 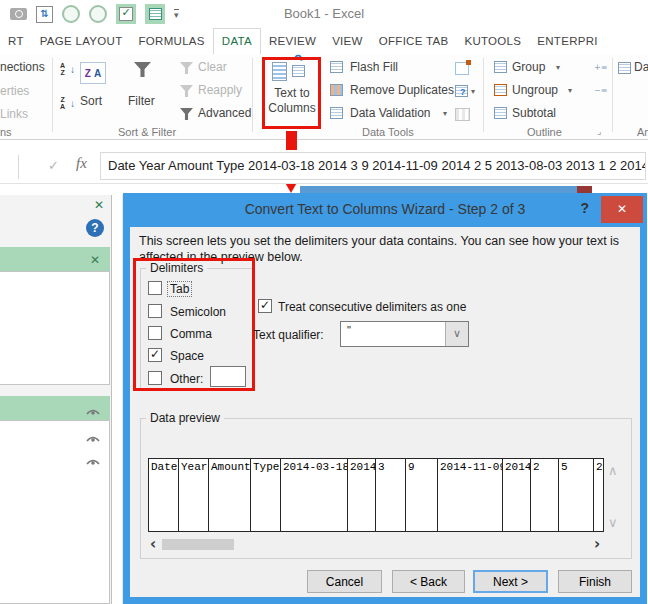 I want to click on text-qualifier-dropdown: " ∨, so click(x=404, y=334).